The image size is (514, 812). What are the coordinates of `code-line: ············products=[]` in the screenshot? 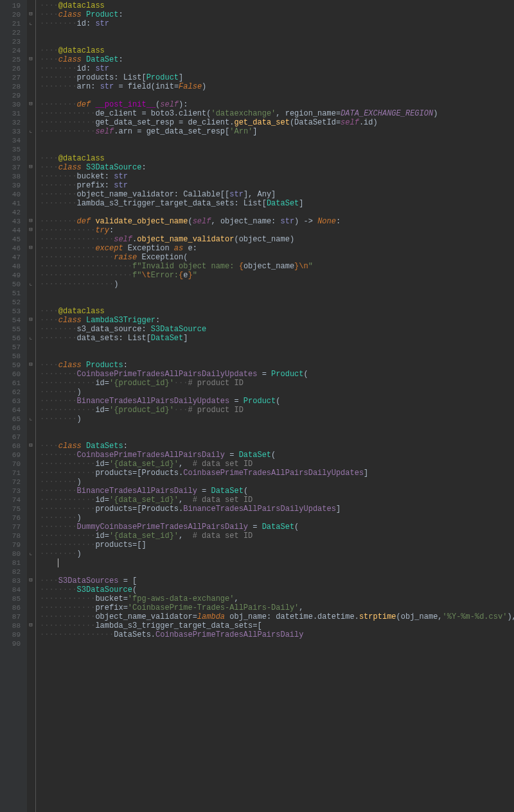 It's located at (277, 545).